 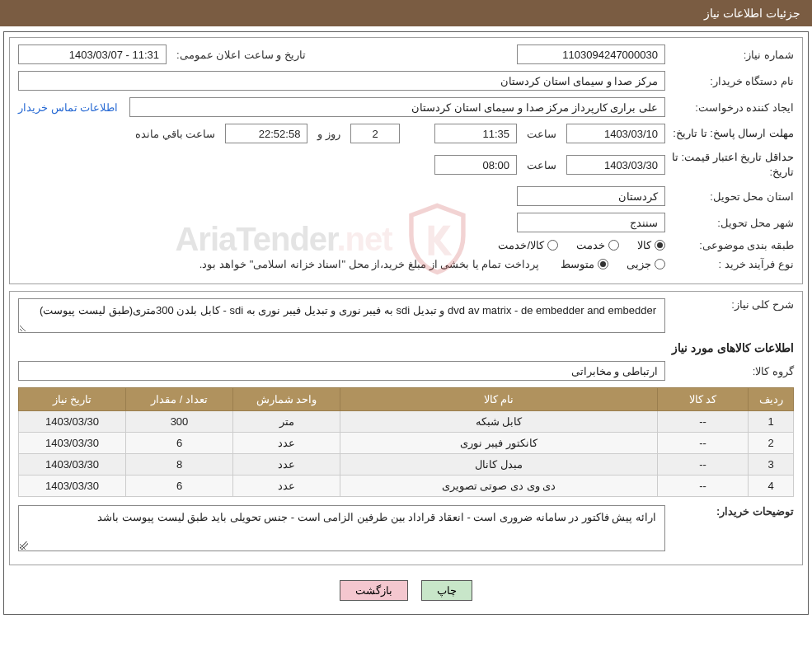 What do you see at coordinates (591, 223) in the screenshot?
I see `city-field: سنندج` at bounding box center [591, 223].